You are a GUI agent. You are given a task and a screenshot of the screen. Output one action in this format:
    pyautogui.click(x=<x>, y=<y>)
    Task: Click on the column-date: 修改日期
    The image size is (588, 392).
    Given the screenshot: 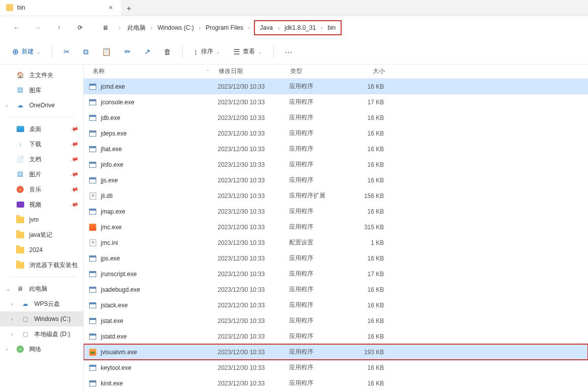 What is the action you would take?
    pyautogui.click(x=254, y=72)
    